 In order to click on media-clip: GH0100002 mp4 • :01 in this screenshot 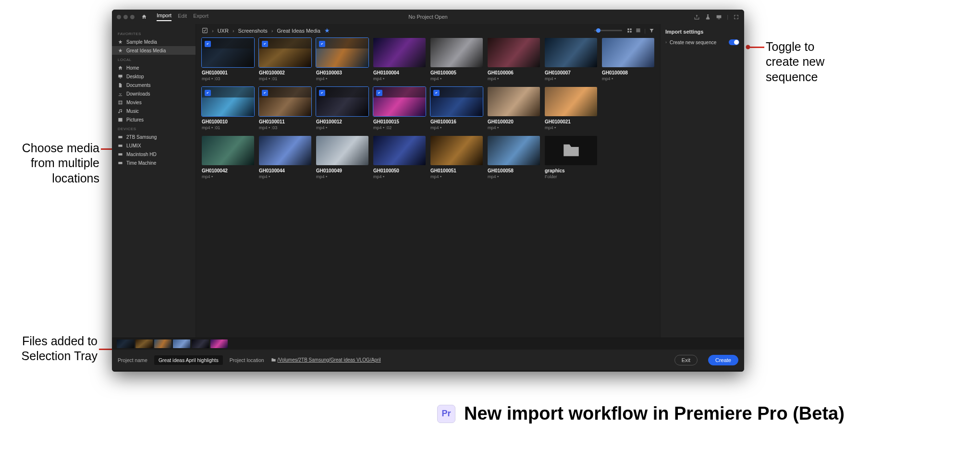, I will do `click(285, 60)`.